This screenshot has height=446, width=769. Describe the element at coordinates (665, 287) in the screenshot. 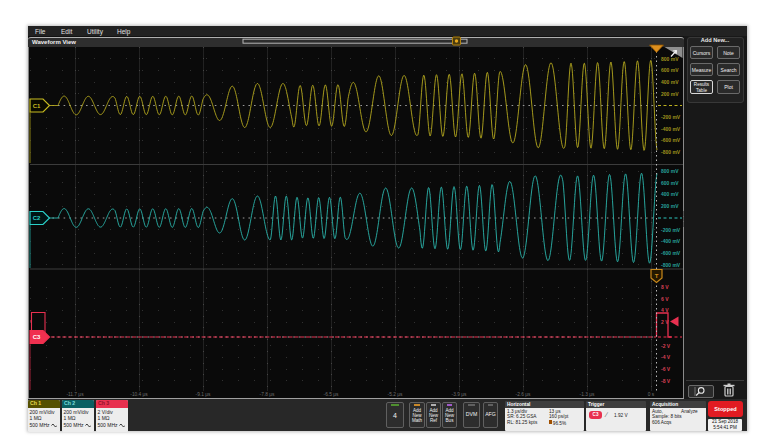

I see `svg-text: 8 V` at that location.